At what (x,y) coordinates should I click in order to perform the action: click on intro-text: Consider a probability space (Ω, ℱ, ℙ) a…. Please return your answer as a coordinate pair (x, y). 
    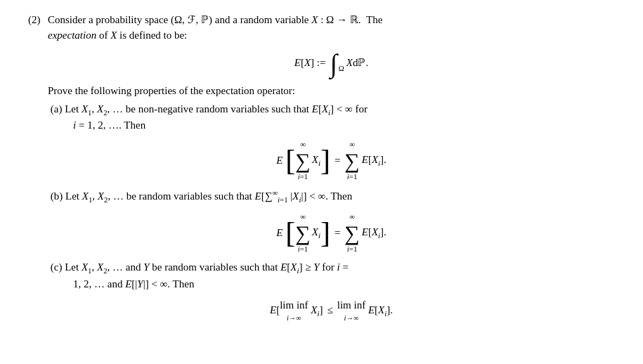
    Looking at the image, I should click on (215, 20).